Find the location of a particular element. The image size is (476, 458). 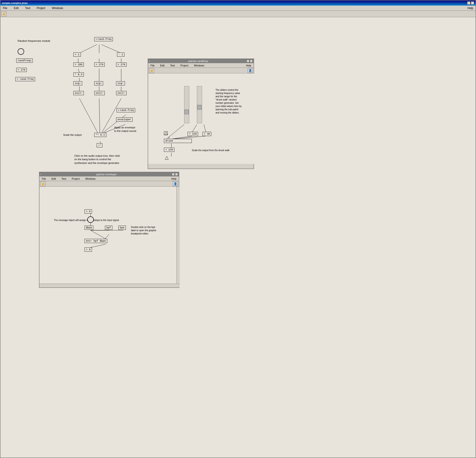

drunk-obj: drunk is located at coordinates (178, 141).